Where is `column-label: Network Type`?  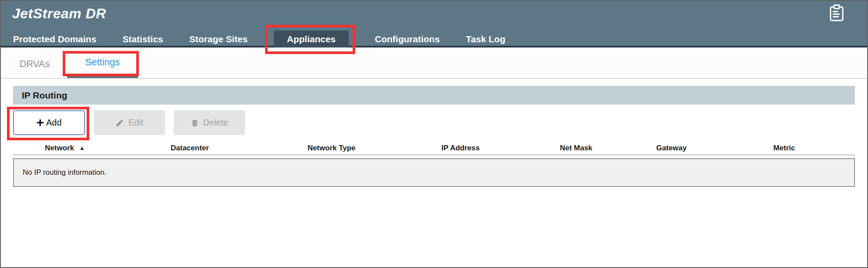 column-label: Network Type is located at coordinates (331, 148).